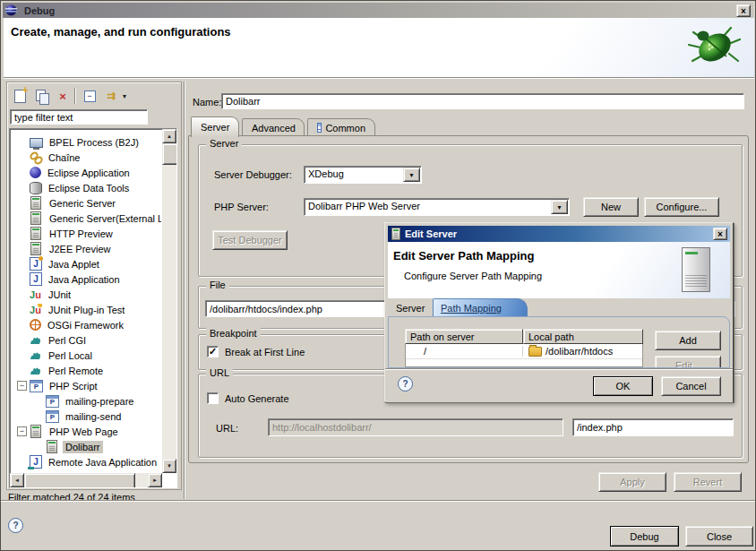 The image size is (756, 551). I want to click on tab-advanced: Advanced, so click(273, 127).